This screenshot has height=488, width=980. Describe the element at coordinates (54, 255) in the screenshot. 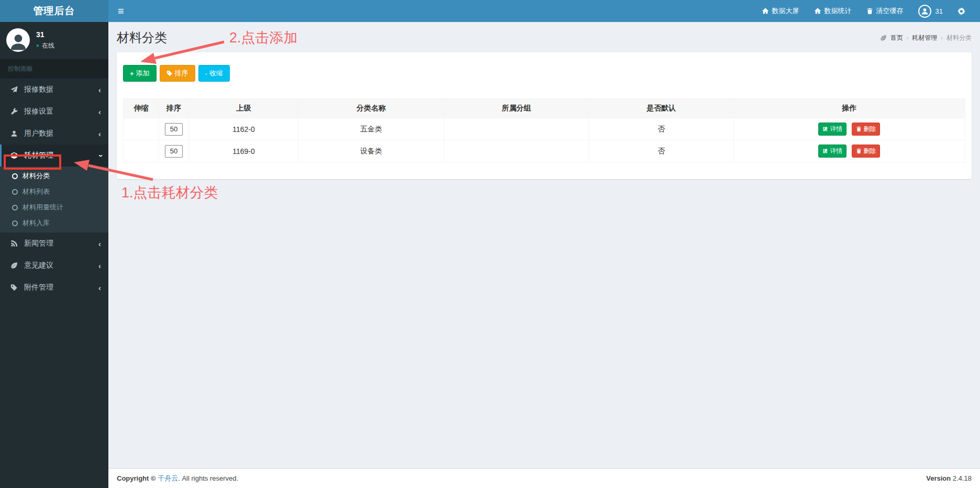

I see `sidebar: 31 ● 在线 控制面板 报修数据 ‹ 报修设置 ‹ 用` at that location.